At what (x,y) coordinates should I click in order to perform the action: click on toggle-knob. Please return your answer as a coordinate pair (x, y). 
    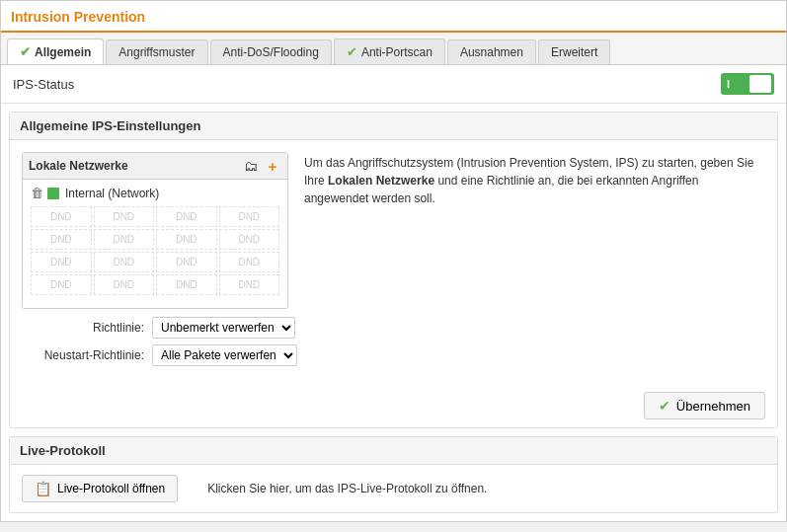
    Looking at the image, I should click on (760, 84).